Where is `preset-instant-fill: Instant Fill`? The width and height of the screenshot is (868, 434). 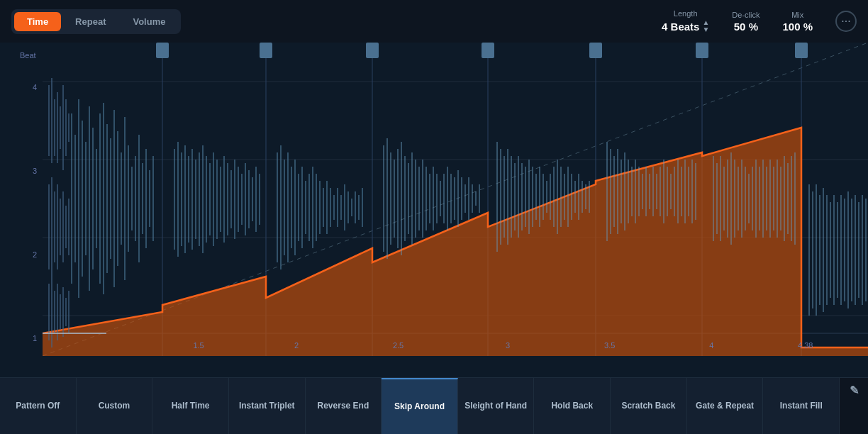
preset-instant-fill: Instant Fill is located at coordinates (801, 406).